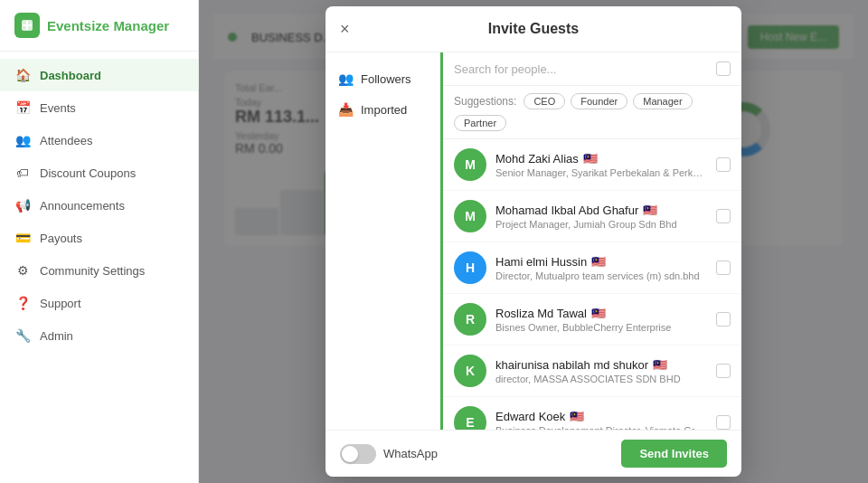  What do you see at coordinates (99, 25) in the screenshot?
I see `logo: Eventsize Manager` at bounding box center [99, 25].